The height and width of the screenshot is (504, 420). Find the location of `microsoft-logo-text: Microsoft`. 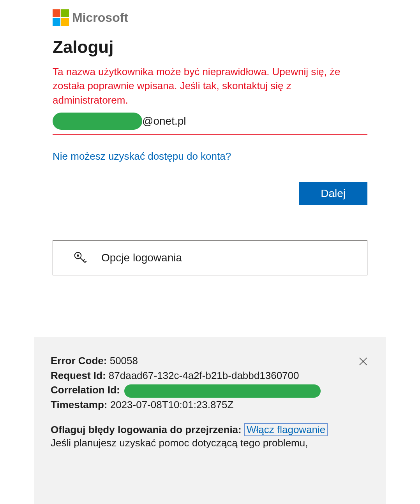

microsoft-logo-text: Microsoft is located at coordinates (100, 18).